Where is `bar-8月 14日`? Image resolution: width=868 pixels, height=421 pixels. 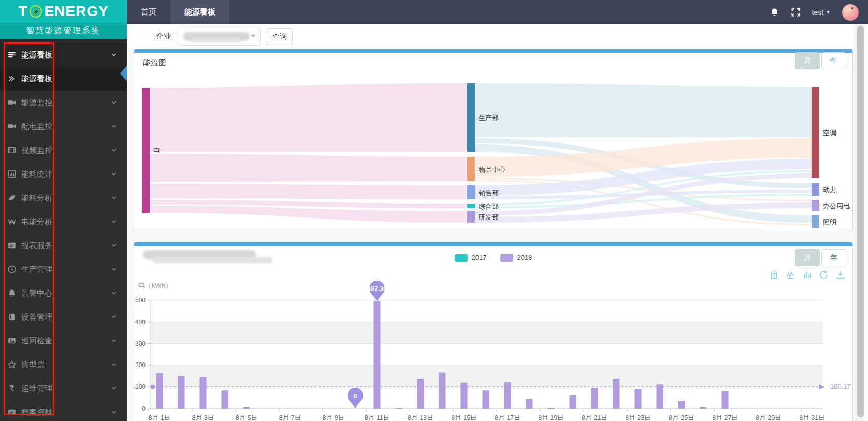
bar-8月 14日 is located at coordinates (442, 390).